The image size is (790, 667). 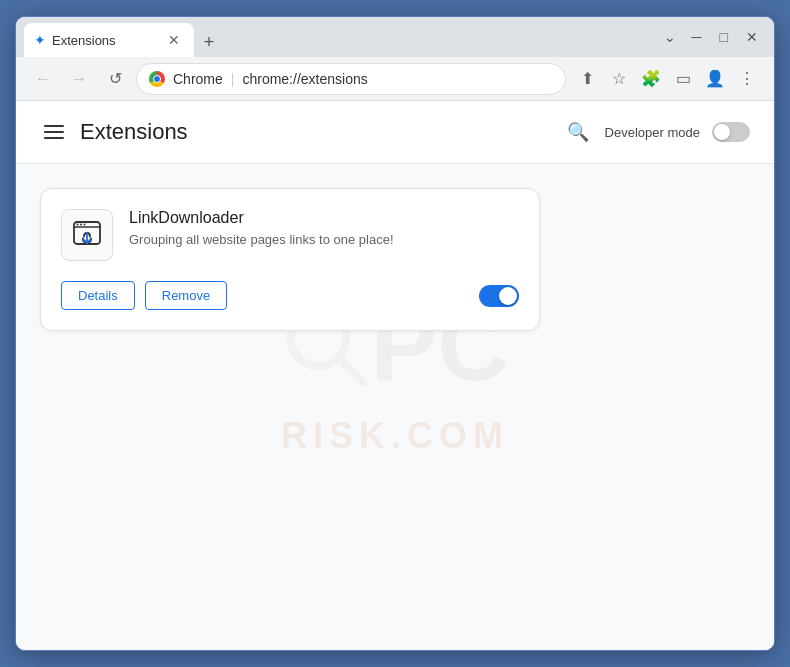 I want to click on extension-info: LinkDownloader Grouping all website page…, so click(x=324, y=229).